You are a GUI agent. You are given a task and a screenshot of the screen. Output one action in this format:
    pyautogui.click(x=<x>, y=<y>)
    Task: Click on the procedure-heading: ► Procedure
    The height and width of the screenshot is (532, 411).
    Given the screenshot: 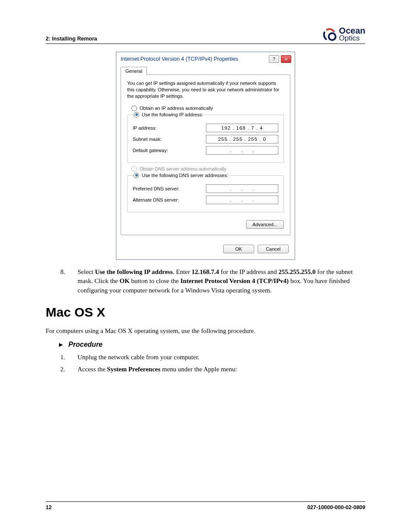 What is the action you would take?
    pyautogui.click(x=212, y=345)
    